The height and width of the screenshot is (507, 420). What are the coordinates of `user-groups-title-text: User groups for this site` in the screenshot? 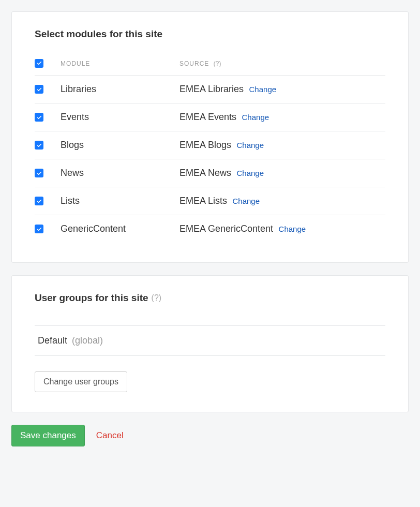 It's located at (92, 298).